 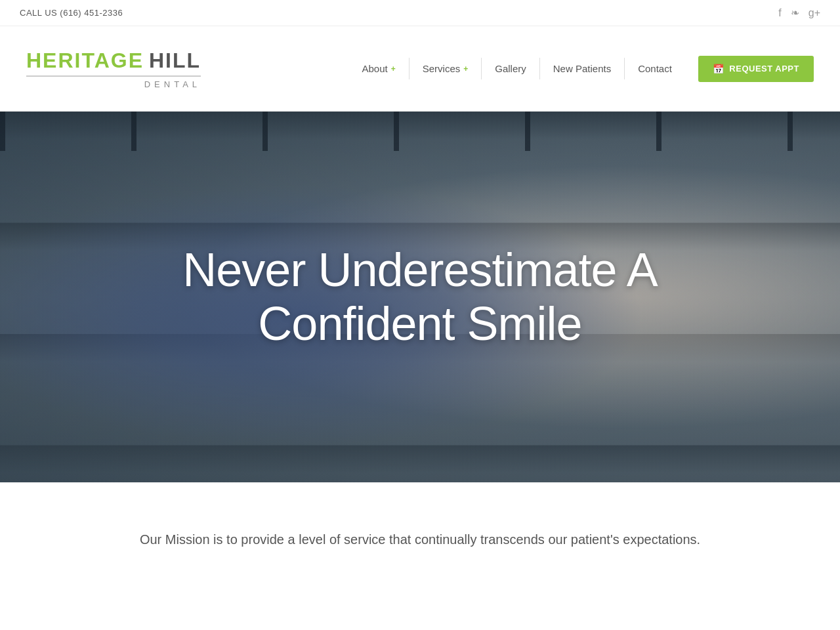 I want to click on services-dropdown-icon: +, so click(x=466, y=69).